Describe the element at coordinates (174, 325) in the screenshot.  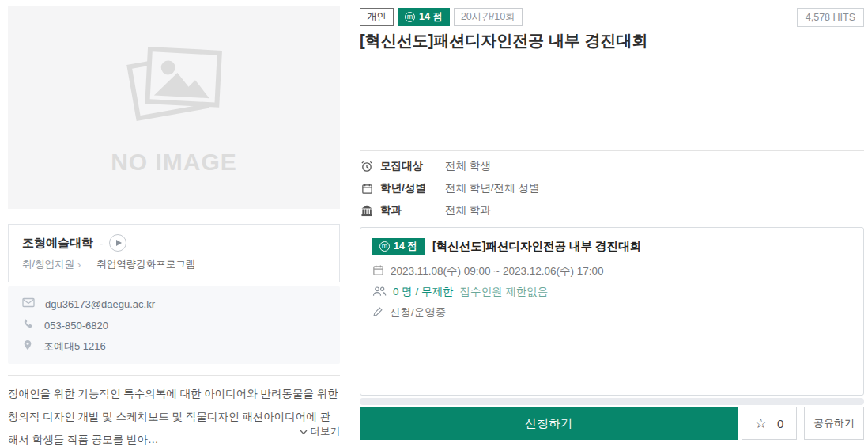
I see `contact-phone-row: 053-850-6820` at that location.